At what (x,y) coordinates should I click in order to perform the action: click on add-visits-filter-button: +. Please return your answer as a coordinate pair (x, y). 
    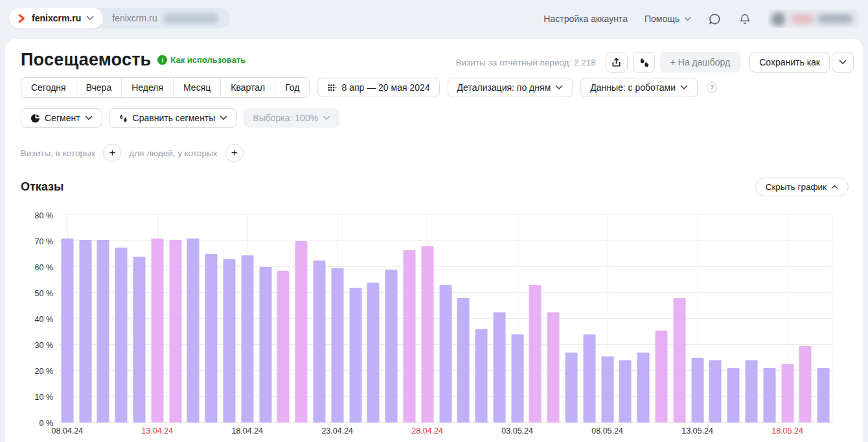
    Looking at the image, I should click on (112, 153).